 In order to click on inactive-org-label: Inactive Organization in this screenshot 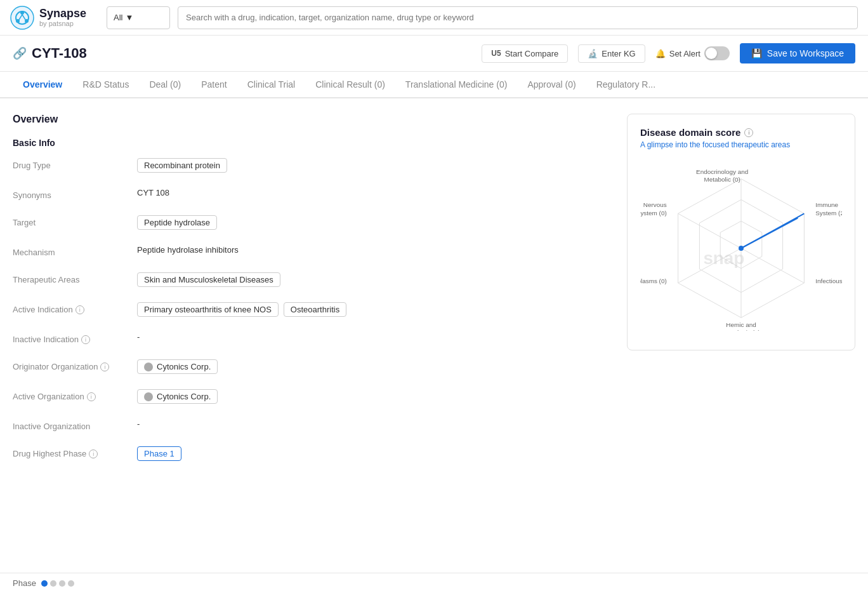, I will do `click(70, 425)`.